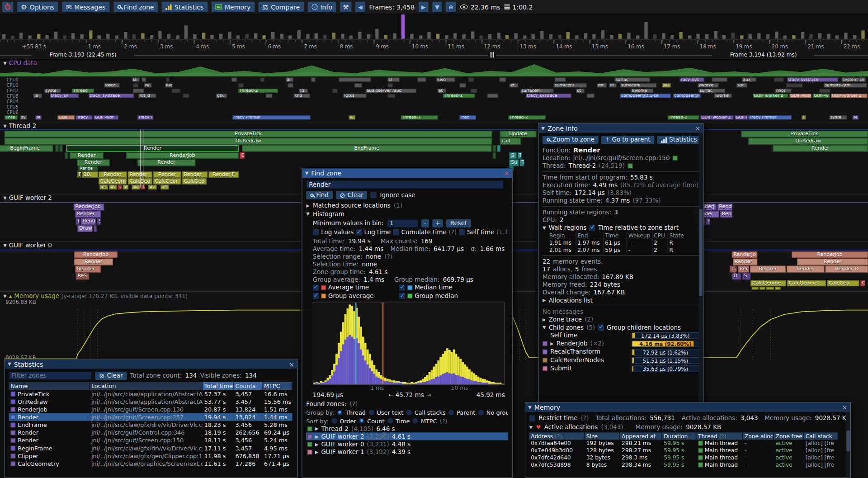  I want to click on column-header: Duration, so click(679, 436).